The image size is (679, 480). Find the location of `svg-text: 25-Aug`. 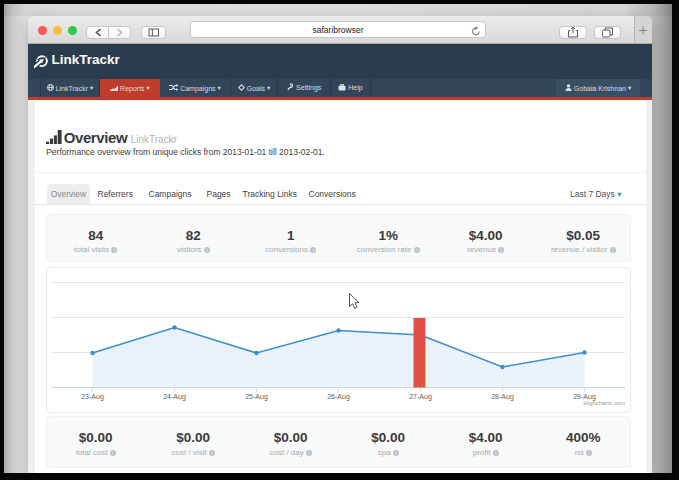

svg-text: 25-Aug is located at coordinates (256, 397).